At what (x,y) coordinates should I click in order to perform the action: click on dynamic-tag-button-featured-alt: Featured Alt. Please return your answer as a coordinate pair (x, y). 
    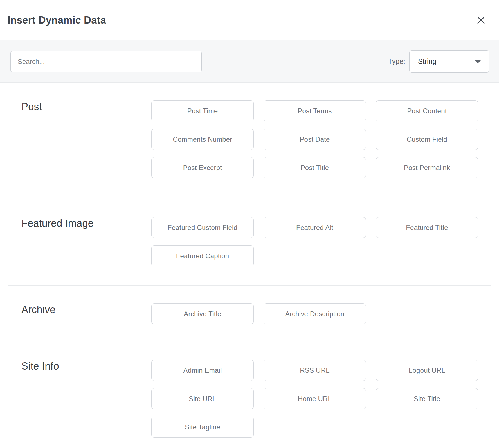
    Looking at the image, I should click on (315, 228).